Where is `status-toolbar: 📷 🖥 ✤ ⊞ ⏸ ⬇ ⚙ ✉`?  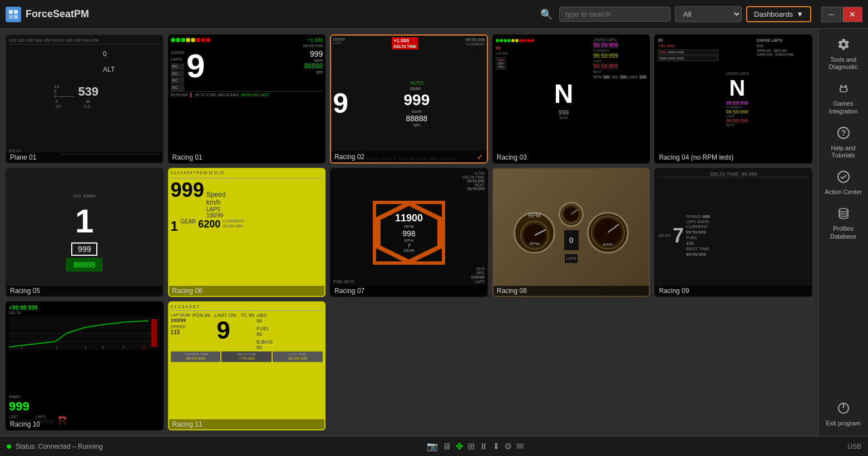 status-toolbar: 📷 🖥 ✤ ⊞ ⏸ ⬇ ⚙ ✉ is located at coordinates (475, 446).